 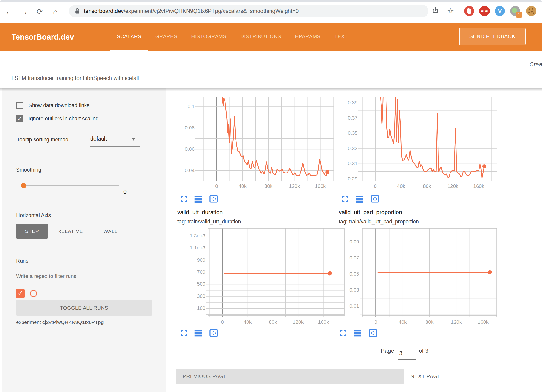 What do you see at coordinates (217, 186) in the screenshot?
I see `chartA-xtick: 0` at bounding box center [217, 186].